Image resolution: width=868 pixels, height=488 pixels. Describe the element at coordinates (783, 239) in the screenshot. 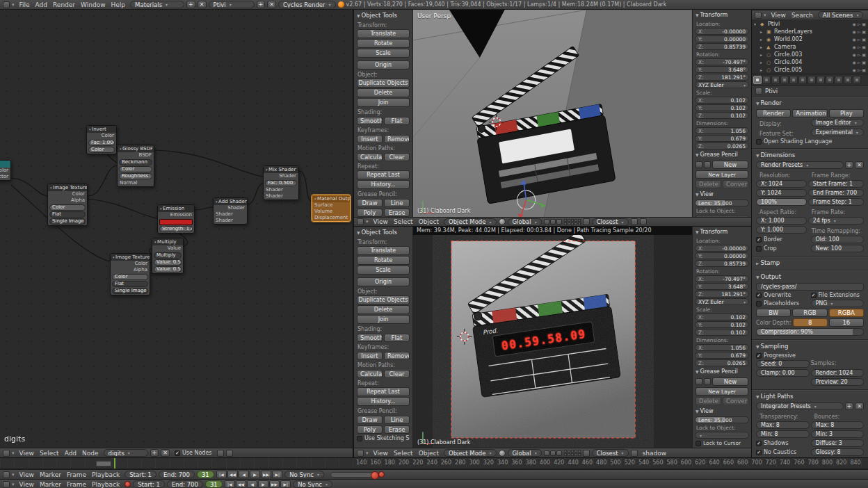

I see `border-toggle: Border` at that location.